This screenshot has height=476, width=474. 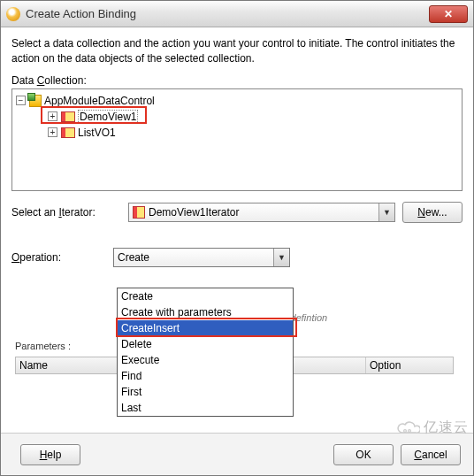 I want to click on dialog-footer: Help OK Cancel, so click(x=237, y=454).